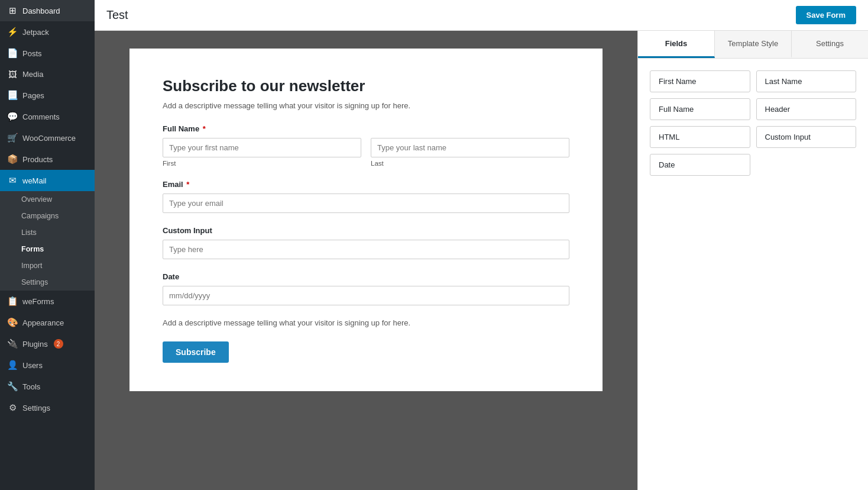  What do you see at coordinates (470, 148) in the screenshot?
I see `last-name-input` at bounding box center [470, 148].